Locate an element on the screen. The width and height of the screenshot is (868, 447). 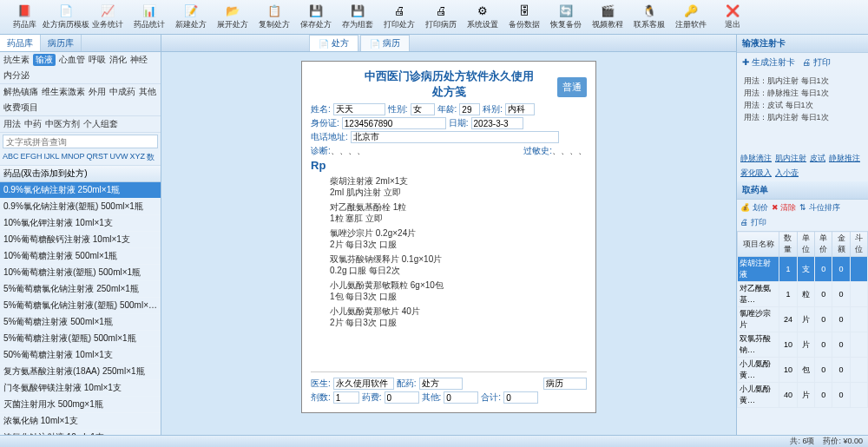
search-input is located at coordinates (80, 141).